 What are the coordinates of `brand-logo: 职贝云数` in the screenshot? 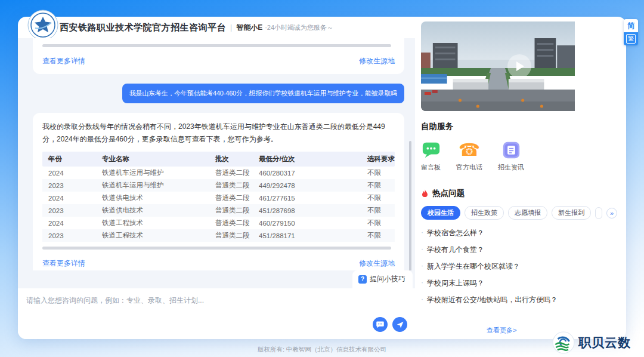 It's located at (592, 343).